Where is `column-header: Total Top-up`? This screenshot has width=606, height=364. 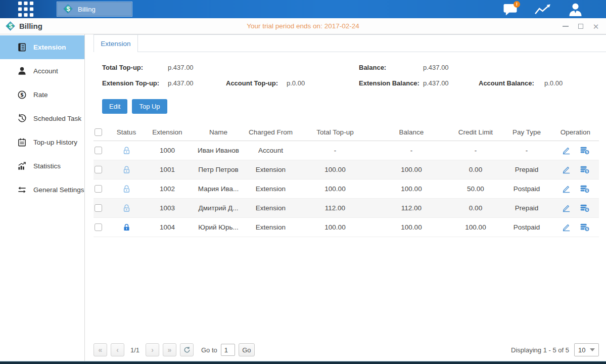
column-header: Total Top-up is located at coordinates (335, 132).